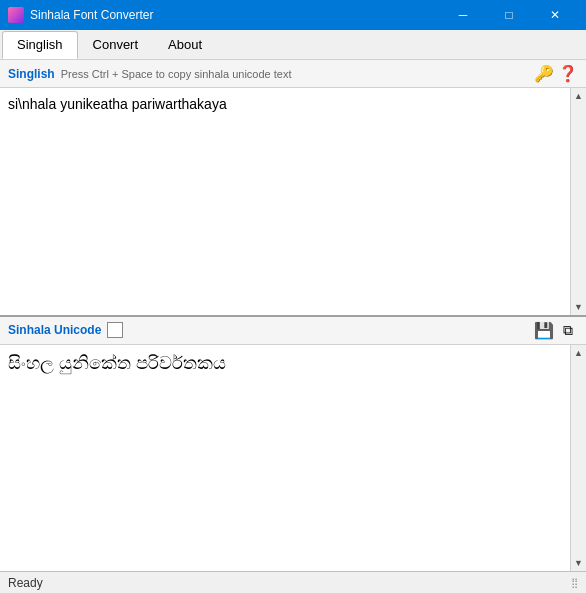  What do you see at coordinates (235, 15) in the screenshot?
I see `title-bar-text: Sinhala Font Converter` at bounding box center [235, 15].